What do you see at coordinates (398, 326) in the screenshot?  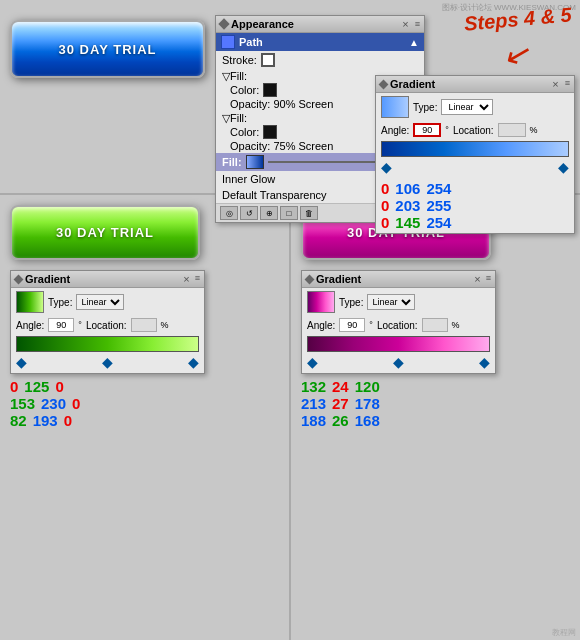 I see `magenta-loc-label: Location:` at bounding box center [398, 326].